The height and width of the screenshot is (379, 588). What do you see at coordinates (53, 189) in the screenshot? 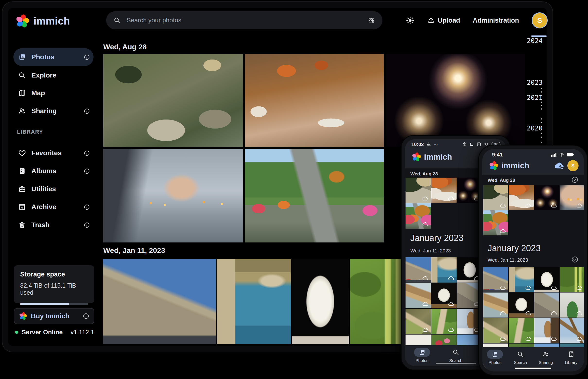
I see `sidebar-item-utilities: Utilities` at bounding box center [53, 189].